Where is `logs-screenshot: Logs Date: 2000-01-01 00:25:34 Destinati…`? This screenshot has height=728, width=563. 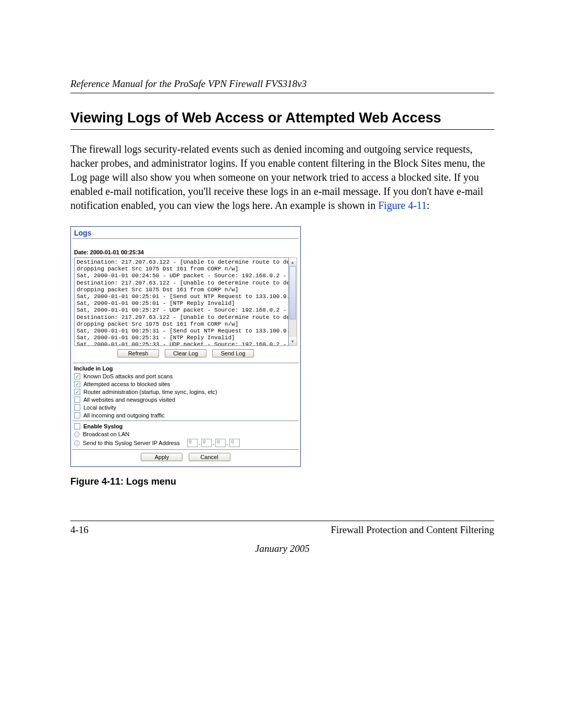
logs-screenshot: Logs Date: 2000-01-01 00:25:34 Destinati… is located at coordinates (186, 347).